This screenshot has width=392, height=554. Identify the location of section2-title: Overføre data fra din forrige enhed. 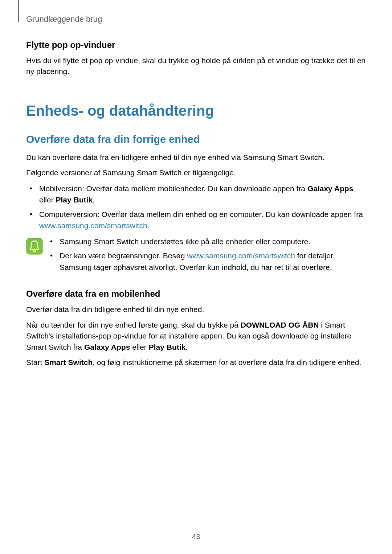
(196, 139).